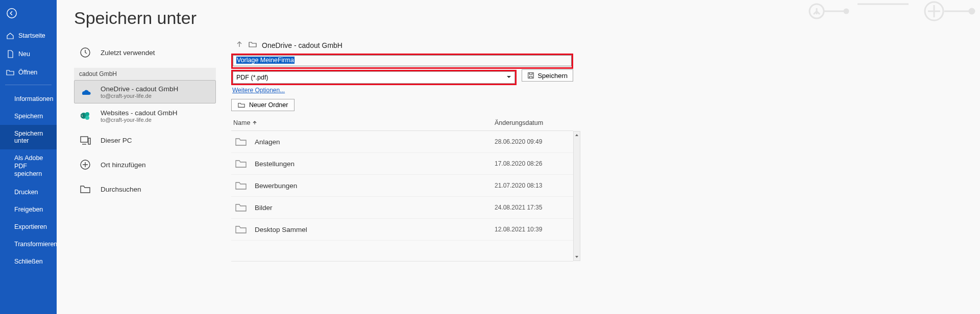  I want to click on clock-icon, so click(85, 53).